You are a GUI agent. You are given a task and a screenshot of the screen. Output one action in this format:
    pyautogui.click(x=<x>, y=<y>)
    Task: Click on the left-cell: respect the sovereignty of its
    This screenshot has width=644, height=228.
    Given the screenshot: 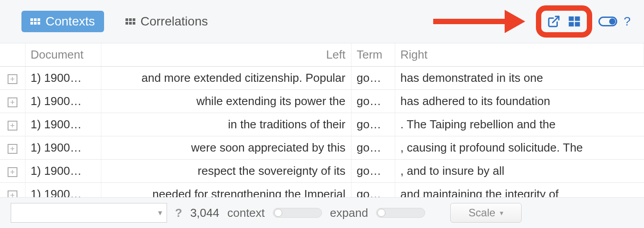 What is the action you would take?
    pyautogui.click(x=226, y=171)
    